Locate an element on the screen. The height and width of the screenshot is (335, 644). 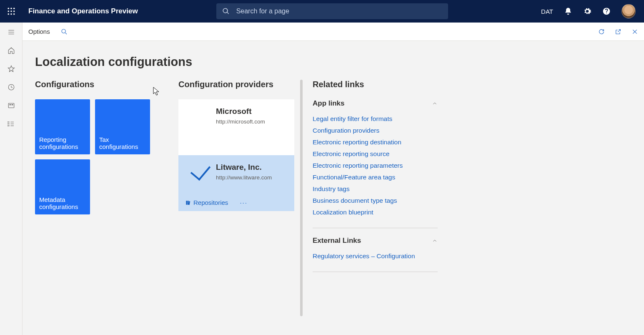
external-links-list: Regulatory services – Configuration is located at coordinates (375, 256).